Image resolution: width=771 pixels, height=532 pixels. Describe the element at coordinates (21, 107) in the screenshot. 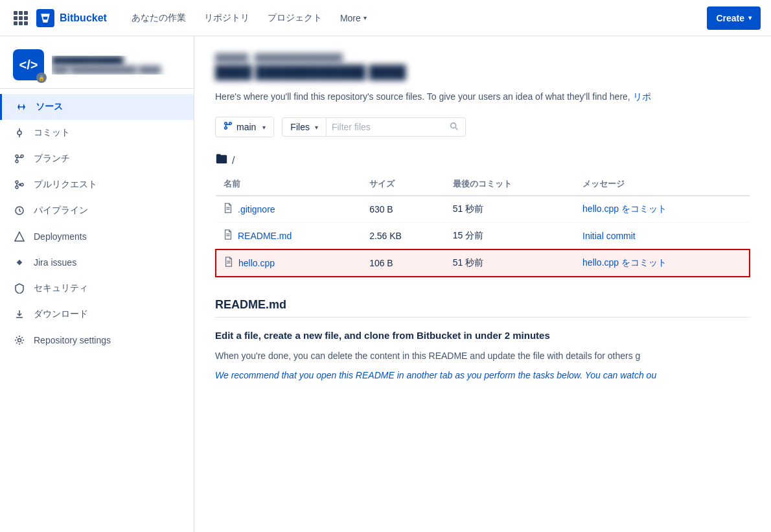

I see `source-icon` at that location.